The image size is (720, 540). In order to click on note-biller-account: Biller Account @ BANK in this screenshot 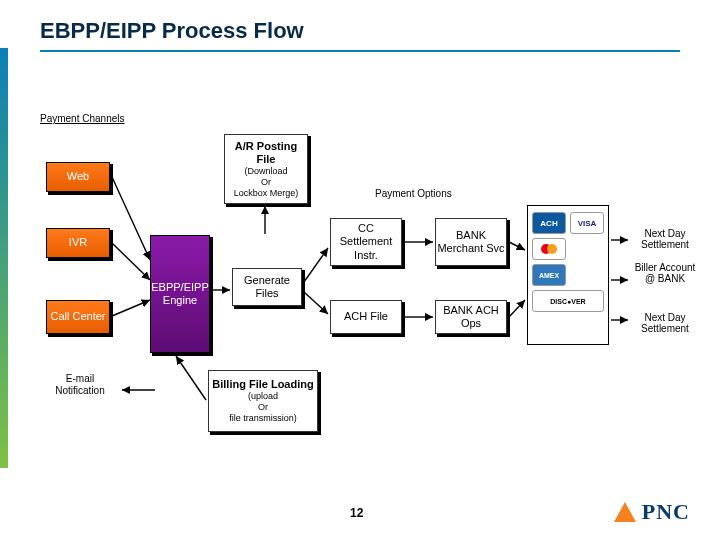, I will do `click(665, 273)`.